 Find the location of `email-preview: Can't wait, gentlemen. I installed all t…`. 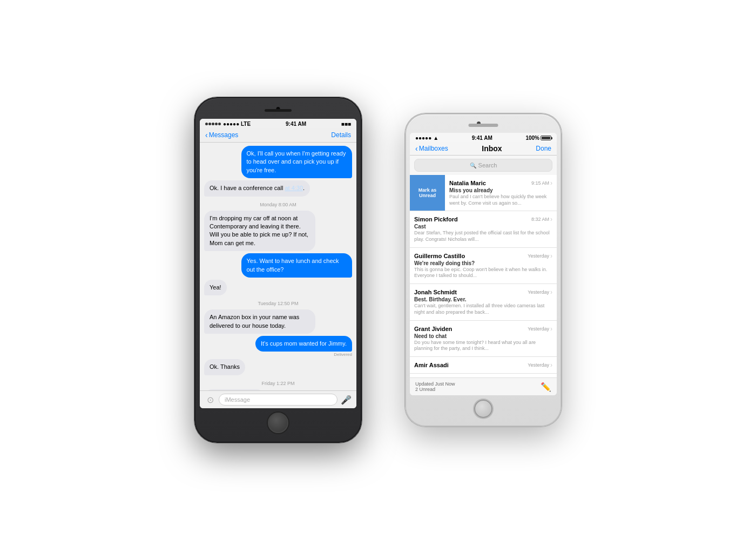

email-preview: Can't wait, gentlemen. I installed all t… is located at coordinates (483, 309).